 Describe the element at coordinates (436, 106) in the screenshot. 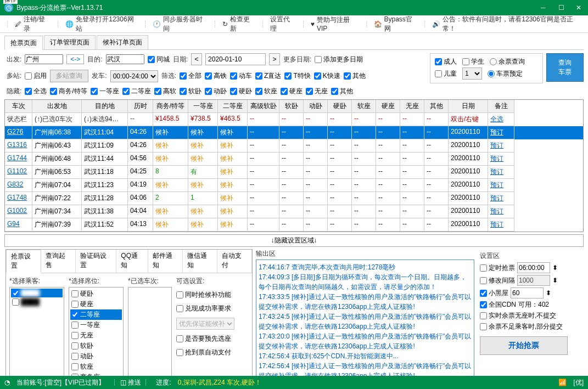

I see `table-header: 其他` at that location.